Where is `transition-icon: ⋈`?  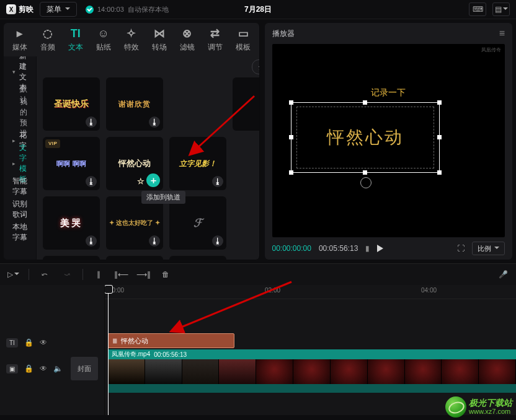 transition-icon: ⋈ is located at coordinates (159, 33).